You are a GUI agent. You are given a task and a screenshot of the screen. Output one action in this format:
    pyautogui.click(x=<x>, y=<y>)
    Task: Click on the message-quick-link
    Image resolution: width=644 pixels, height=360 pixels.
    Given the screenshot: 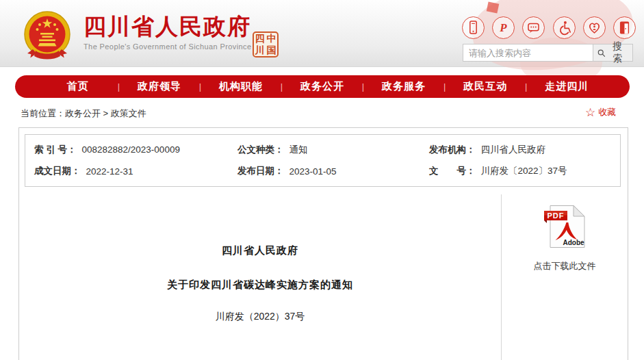 What is the action you would take?
    pyautogui.click(x=534, y=27)
    